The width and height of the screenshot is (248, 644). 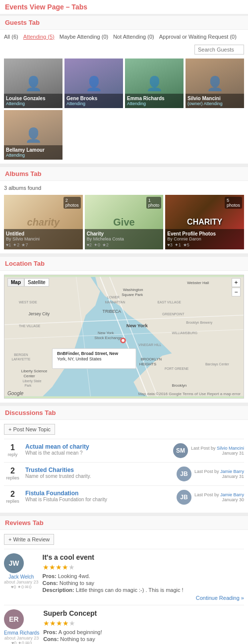 What do you see at coordinates (215, 83) in the screenshot?
I see `guest-card: 👤 Silvio Mancini (owner) Attending` at bounding box center [215, 83].